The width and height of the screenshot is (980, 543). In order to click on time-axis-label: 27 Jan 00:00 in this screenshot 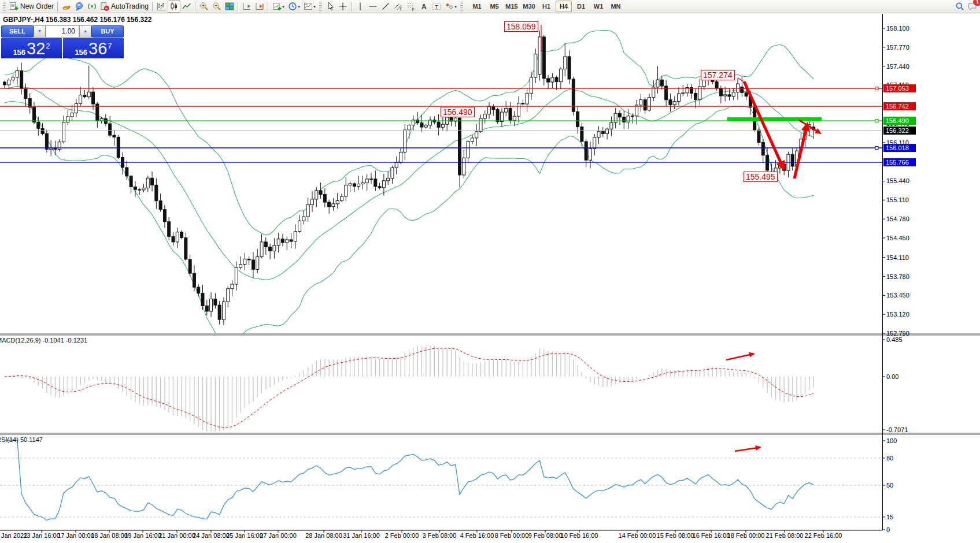, I will do `click(278, 535)`.